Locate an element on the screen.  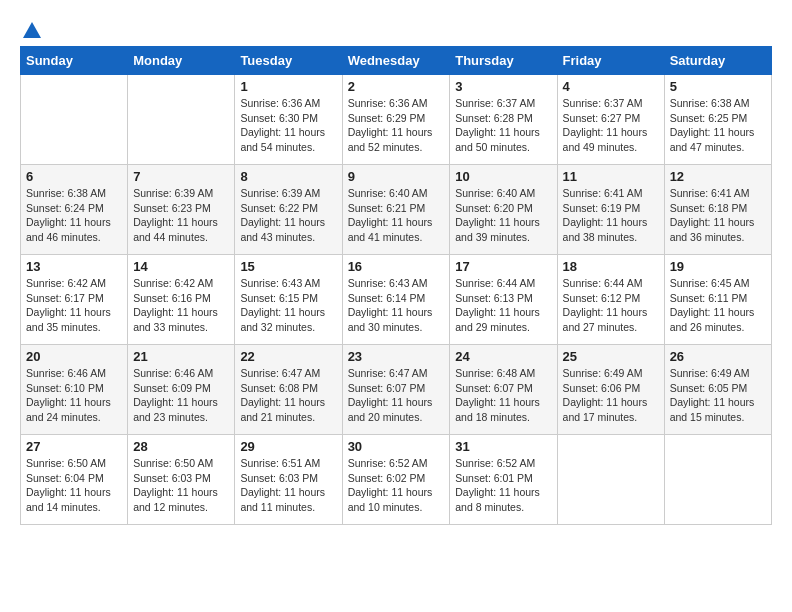
day-number: 30 is located at coordinates (396, 446).